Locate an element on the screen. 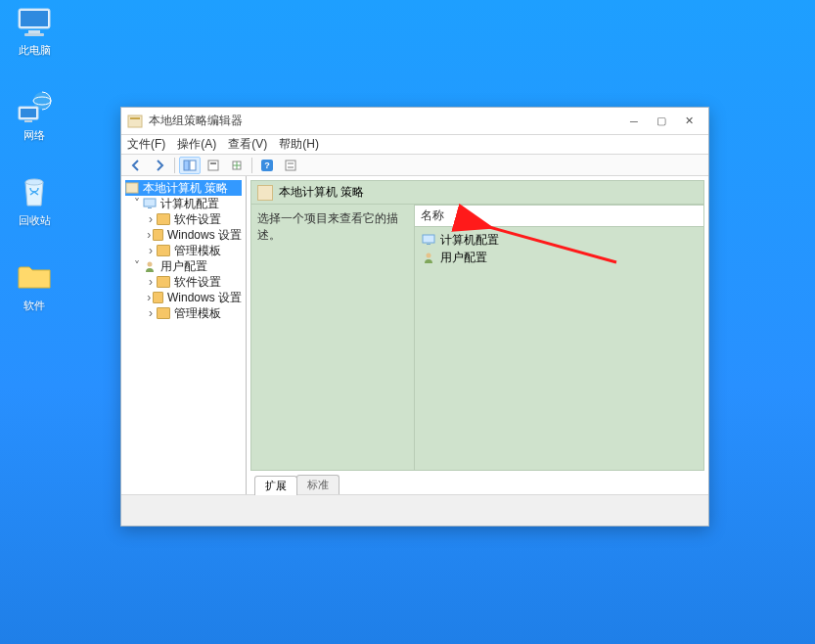  tree-node-software-settings: › 软件设置 is located at coordinates (184, 219).